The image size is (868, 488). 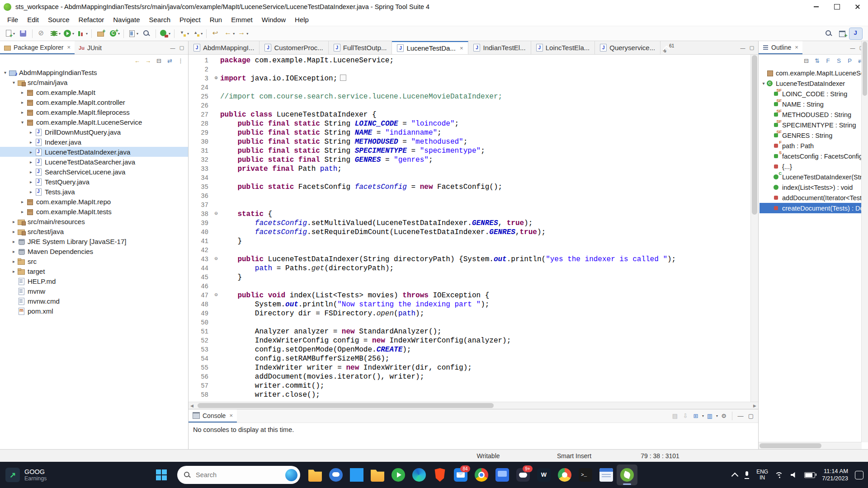 I want to click on tree-item: mvnw, so click(x=94, y=291).